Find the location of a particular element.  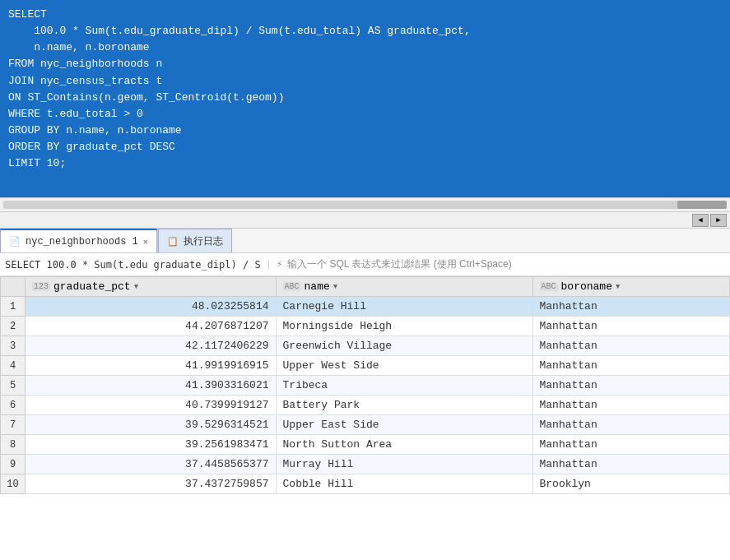

cell-name: Upper East Side is located at coordinates (404, 425).